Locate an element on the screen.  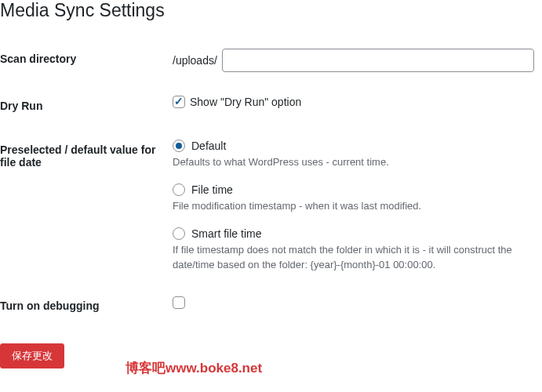
watermark-text: 博客吧www.boke8.net is located at coordinates (194, 364).